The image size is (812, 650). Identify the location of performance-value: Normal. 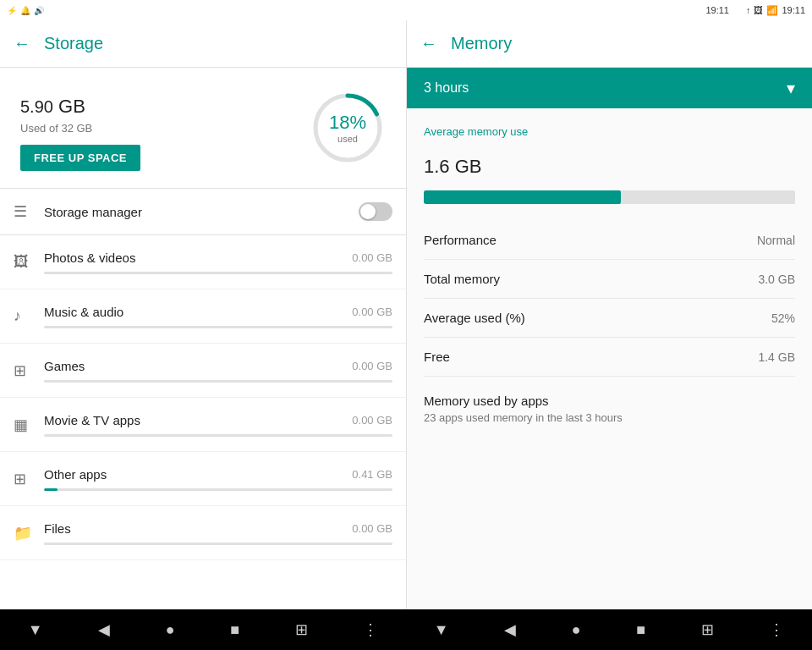
(776, 240).